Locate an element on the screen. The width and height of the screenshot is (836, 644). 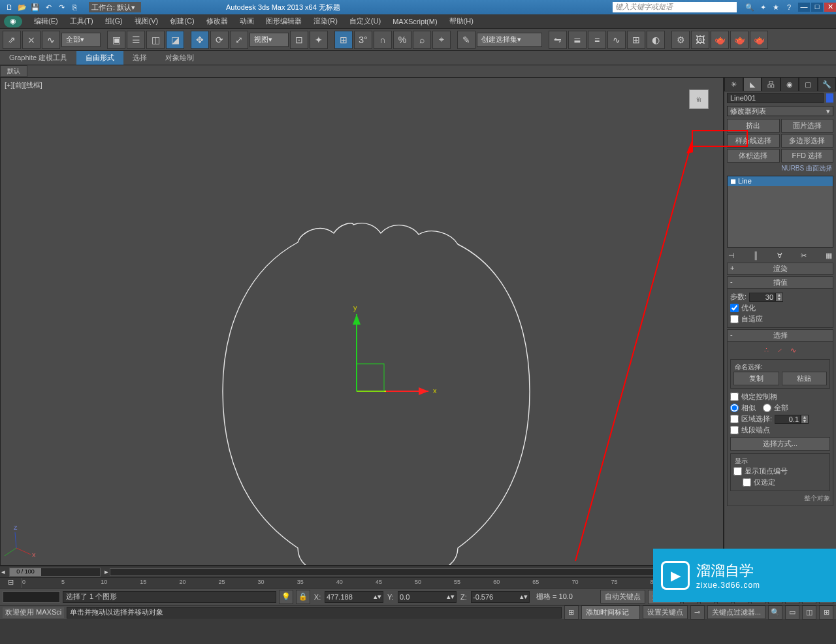
snap-options-icon: ⌖ is located at coordinates (442, 40).